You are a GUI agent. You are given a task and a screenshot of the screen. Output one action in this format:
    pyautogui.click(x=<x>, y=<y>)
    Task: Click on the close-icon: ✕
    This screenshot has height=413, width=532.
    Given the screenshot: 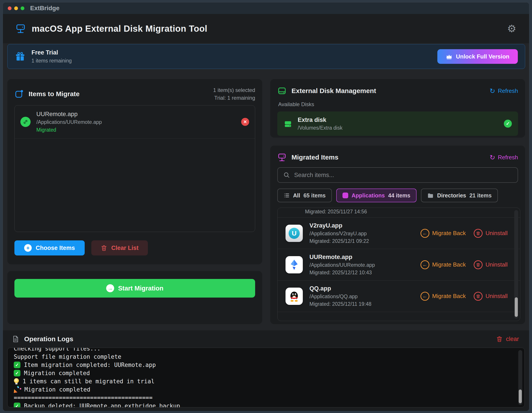 What is the action you would take?
    pyautogui.click(x=245, y=122)
    